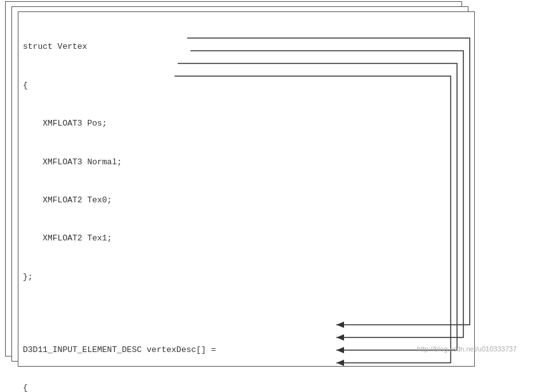 This screenshot has width=537, height=392. I want to click on struct-field-0: XMFLOAT3 Pos;, so click(156, 124).